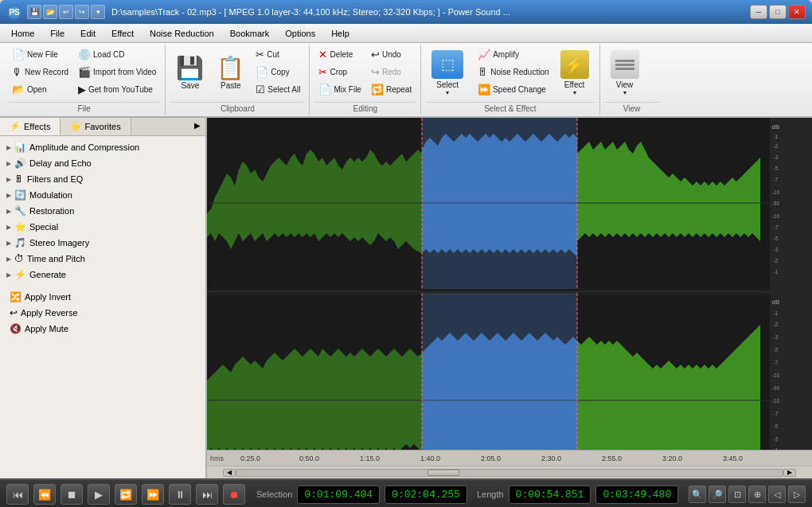  I want to click on open-icon: 📂, so click(18, 89).